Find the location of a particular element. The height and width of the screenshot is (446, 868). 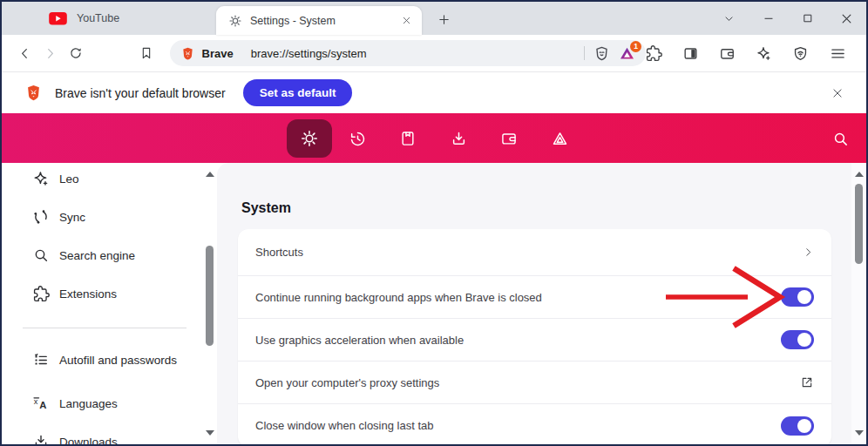

bookmark-button is located at coordinates (146, 53).